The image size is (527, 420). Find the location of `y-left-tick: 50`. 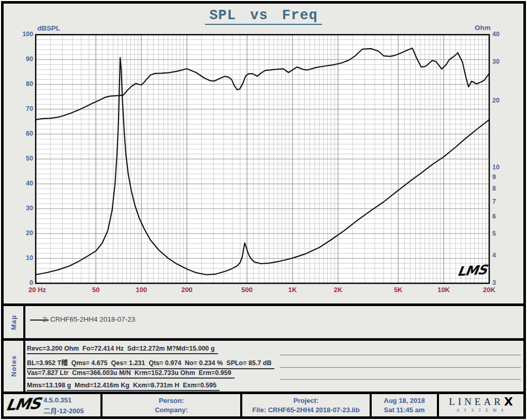

y-left-tick: 50 is located at coordinates (23, 158).